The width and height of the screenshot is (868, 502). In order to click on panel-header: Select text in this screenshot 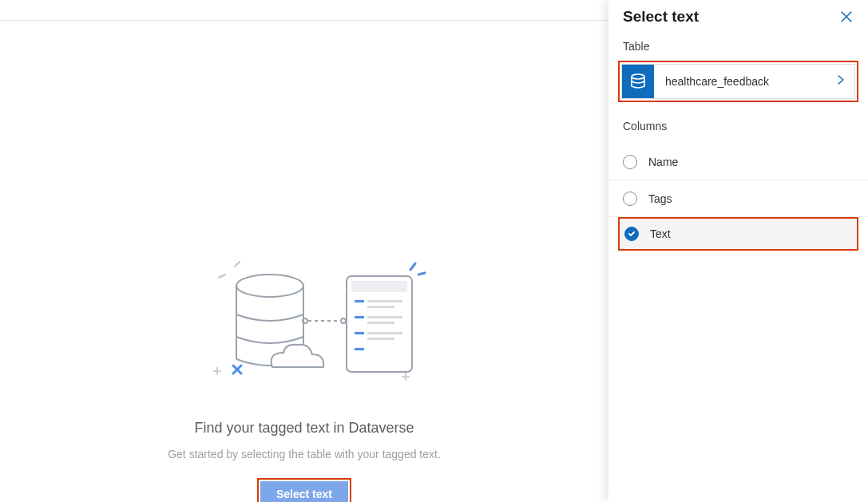, I will do `click(738, 22)`.